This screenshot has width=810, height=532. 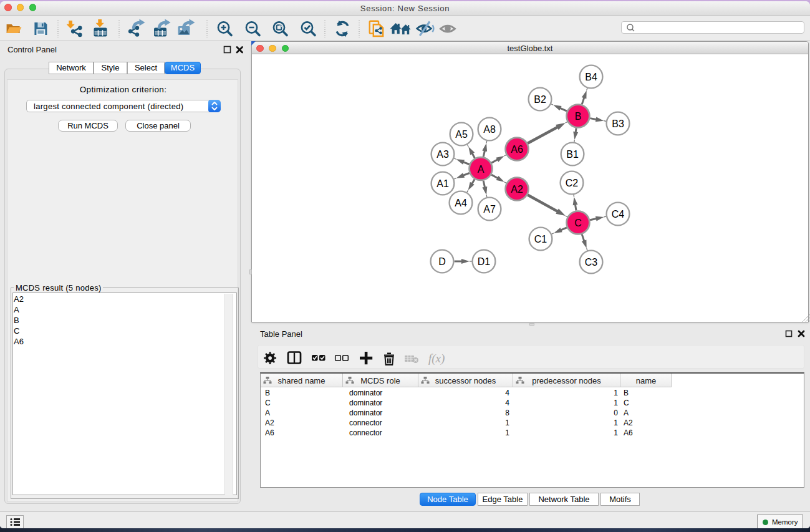 What do you see at coordinates (591, 262) in the screenshot?
I see `svg-text: C3` at bounding box center [591, 262].